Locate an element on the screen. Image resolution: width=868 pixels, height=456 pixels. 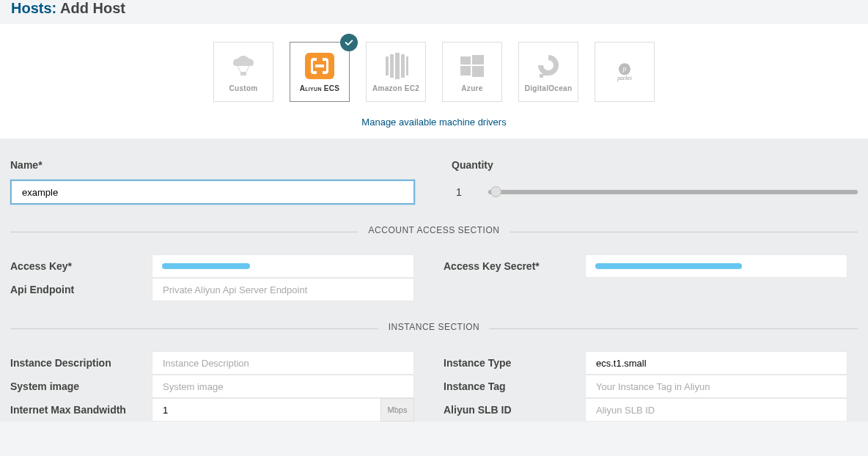
breadcrumb-add-host: Add Host is located at coordinates (92, 8).